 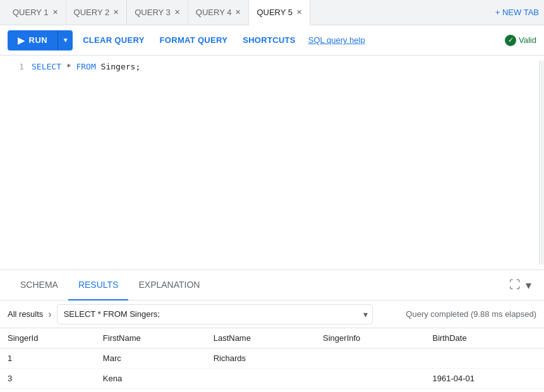 What do you see at coordinates (515, 285) in the screenshot?
I see `expand-icon: ⛶` at bounding box center [515, 285].